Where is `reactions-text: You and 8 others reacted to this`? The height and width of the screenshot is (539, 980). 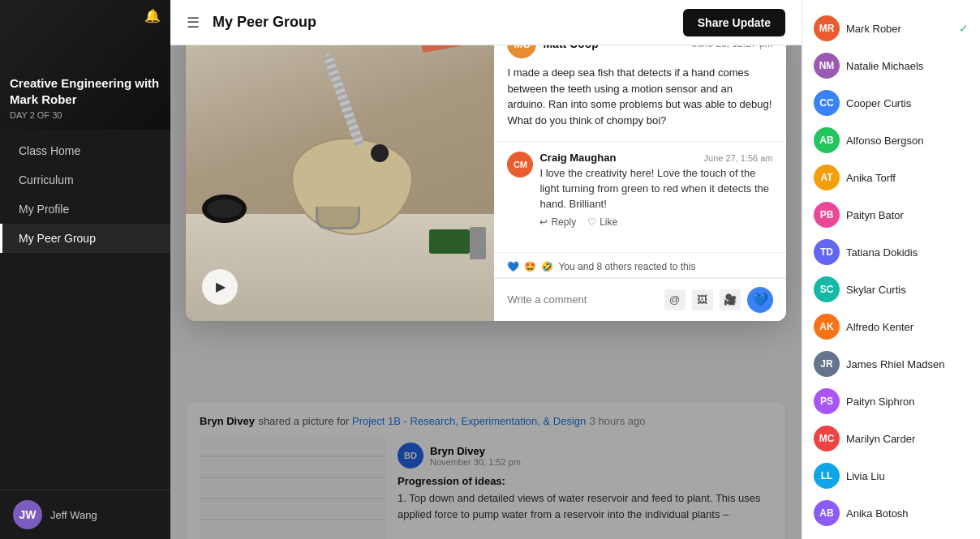 reactions-text: You and 8 others reacted to this is located at coordinates (626, 267).